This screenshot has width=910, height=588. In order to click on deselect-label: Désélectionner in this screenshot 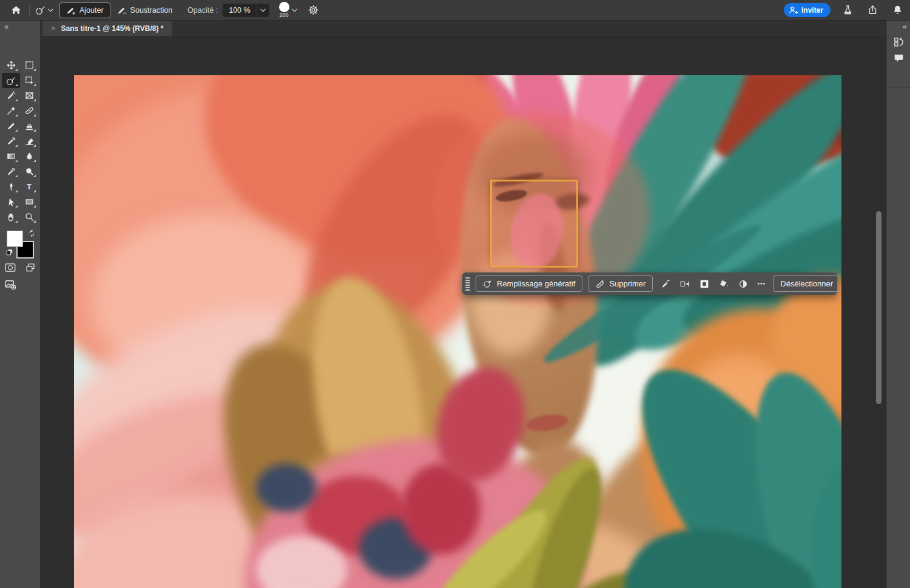, I will do `click(807, 284)`.